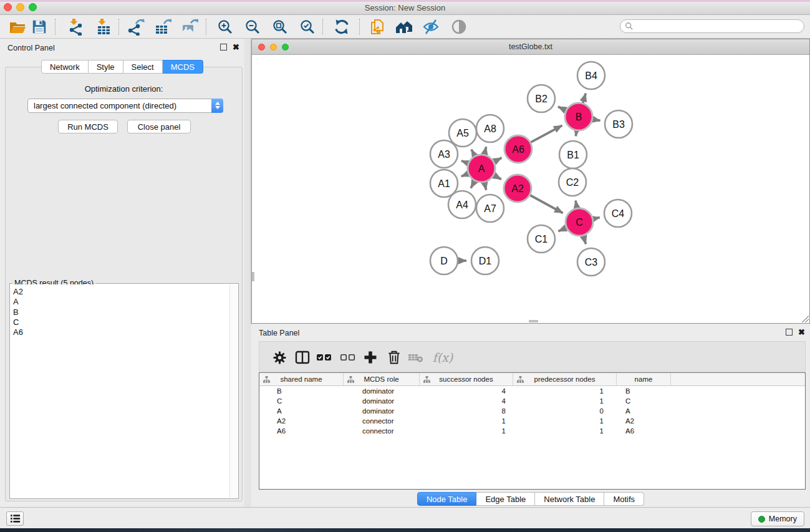  I want to click on tab-network-table: Network Table, so click(570, 499).